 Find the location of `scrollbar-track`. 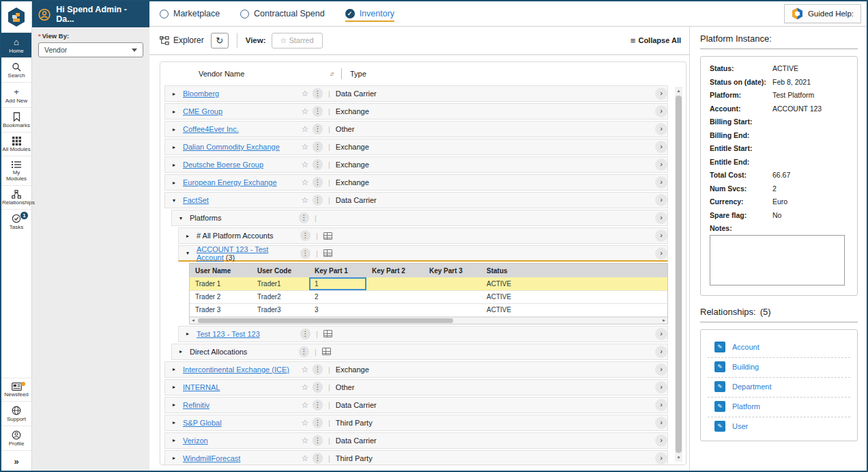

scrollbar-track is located at coordinates (429, 321).